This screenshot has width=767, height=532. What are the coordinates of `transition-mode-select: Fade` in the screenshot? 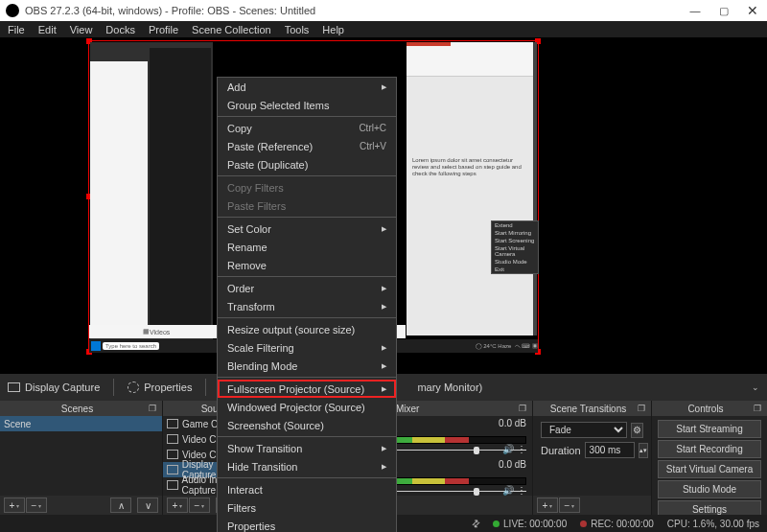 It's located at (584, 429).